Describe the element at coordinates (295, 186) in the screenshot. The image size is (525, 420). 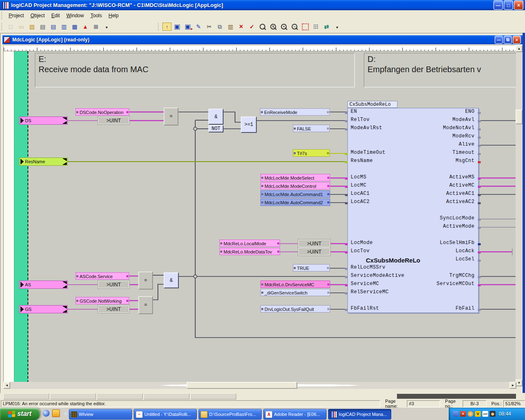
I see `variable-modecontrol: MdcLocMde.ModeControl` at that location.